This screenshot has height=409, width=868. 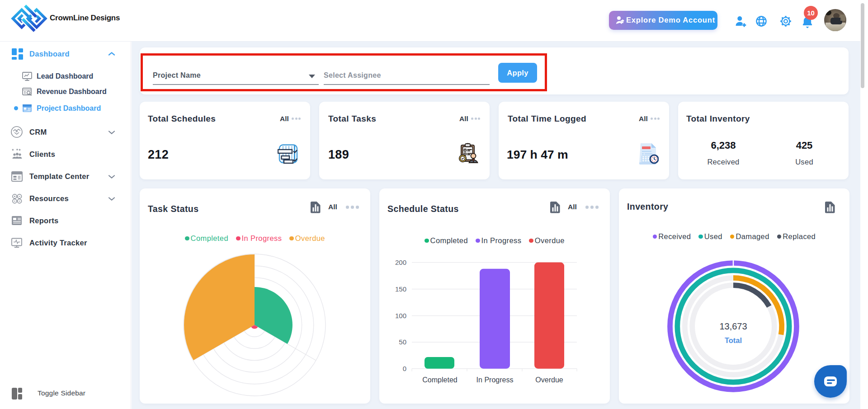 I want to click on svg-text: 150, so click(x=401, y=289).